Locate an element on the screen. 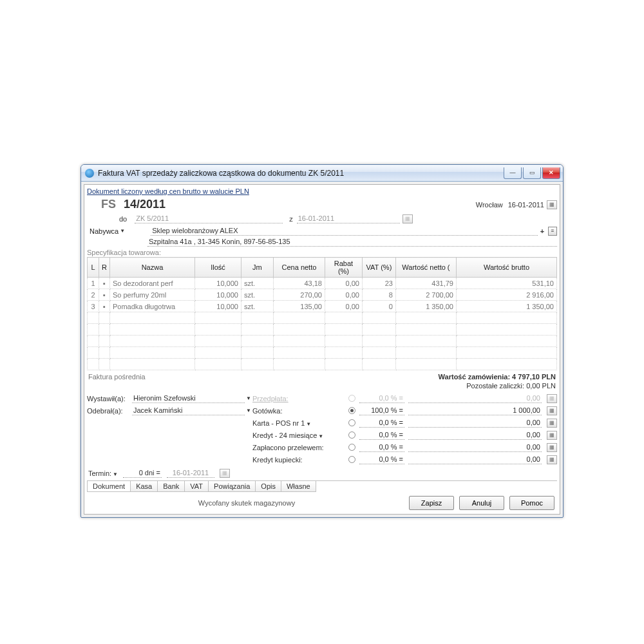 This screenshot has width=644, height=644. radio-transfer is located at coordinates (352, 447).